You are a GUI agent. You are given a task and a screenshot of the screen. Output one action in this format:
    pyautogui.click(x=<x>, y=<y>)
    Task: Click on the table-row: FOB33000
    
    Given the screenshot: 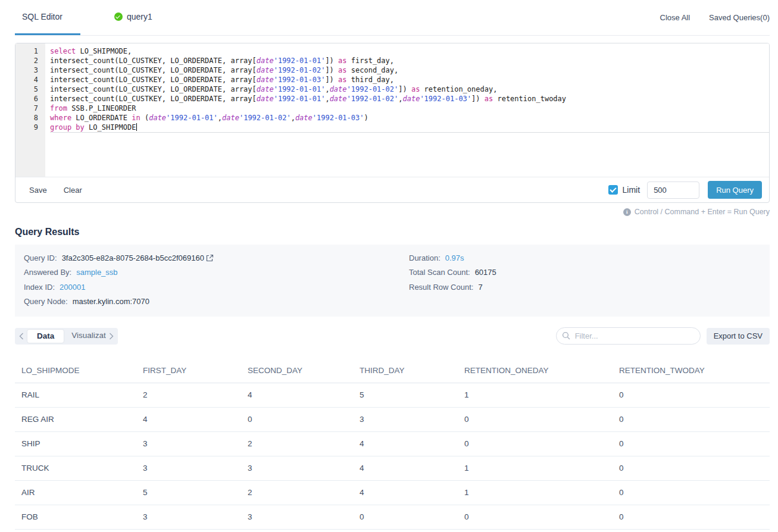 What is the action you would take?
    pyautogui.click(x=392, y=518)
    